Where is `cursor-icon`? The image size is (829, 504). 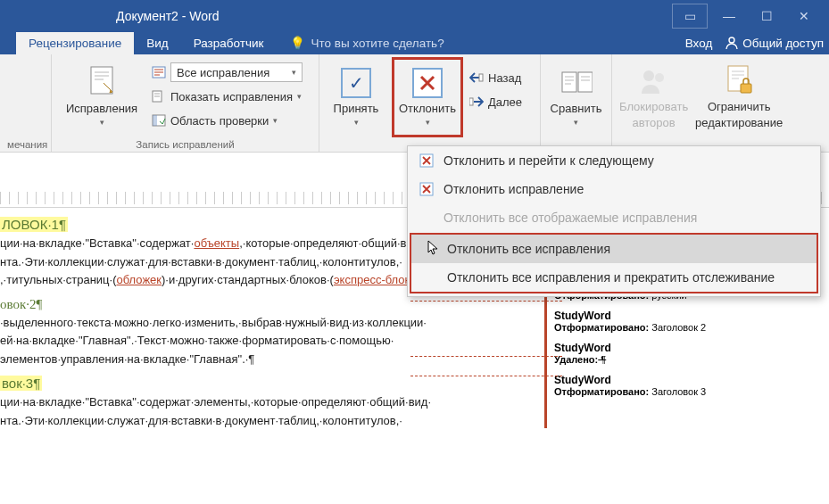
cursor-icon is located at coordinates (434, 248).